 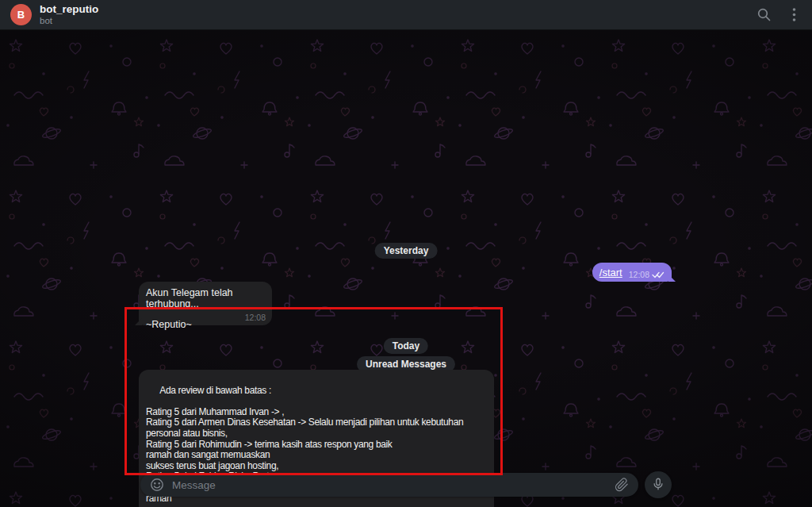 What do you see at coordinates (658, 275) in the screenshot?
I see `double-check-icon` at bounding box center [658, 275].